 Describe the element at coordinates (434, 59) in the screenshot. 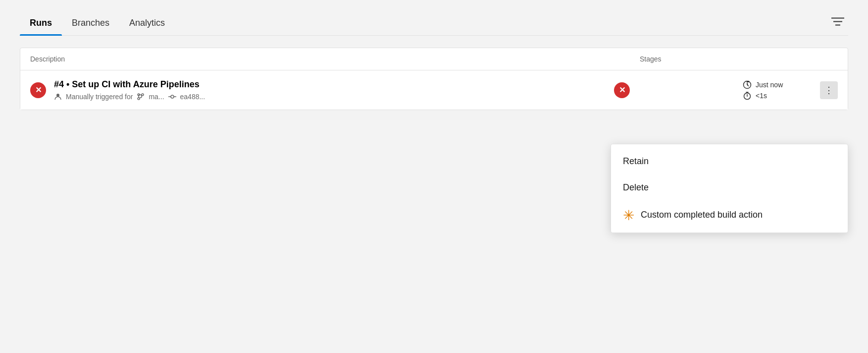

I see `table-header: Description Stages` at that location.